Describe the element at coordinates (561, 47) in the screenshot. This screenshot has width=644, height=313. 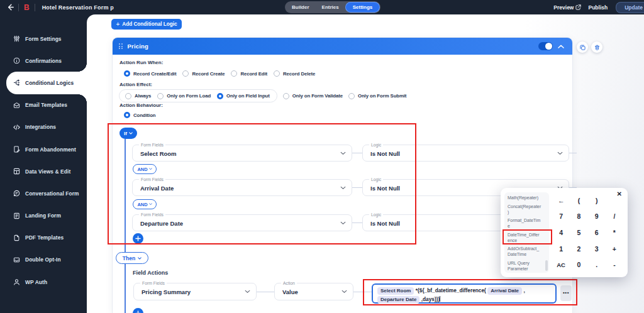
I see `collapse-chevron-icon` at that location.